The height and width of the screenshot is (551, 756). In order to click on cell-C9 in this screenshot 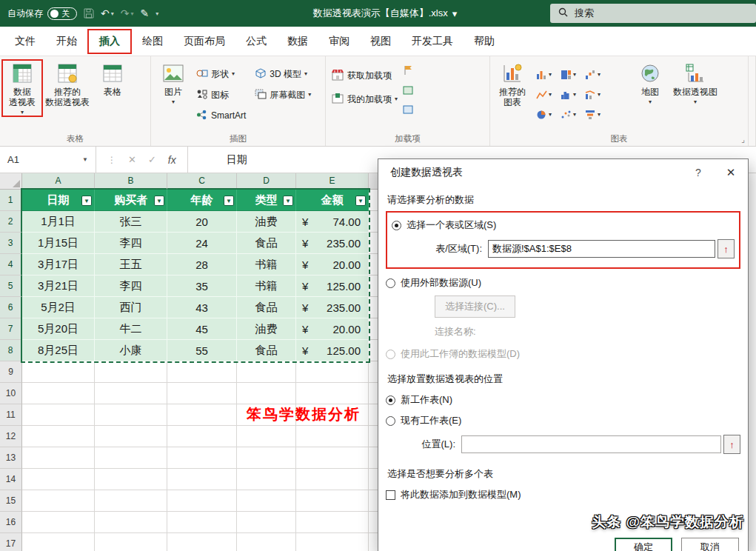, I will do `click(202, 372)`.